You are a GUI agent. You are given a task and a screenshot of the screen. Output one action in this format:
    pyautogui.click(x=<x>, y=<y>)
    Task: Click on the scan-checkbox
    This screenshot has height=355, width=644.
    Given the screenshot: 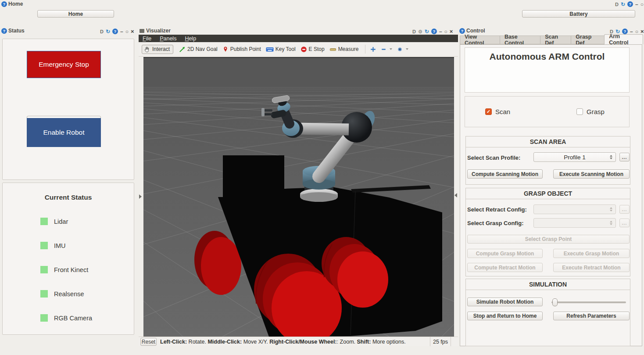 What is the action you would take?
    pyautogui.click(x=489, y=111)
    